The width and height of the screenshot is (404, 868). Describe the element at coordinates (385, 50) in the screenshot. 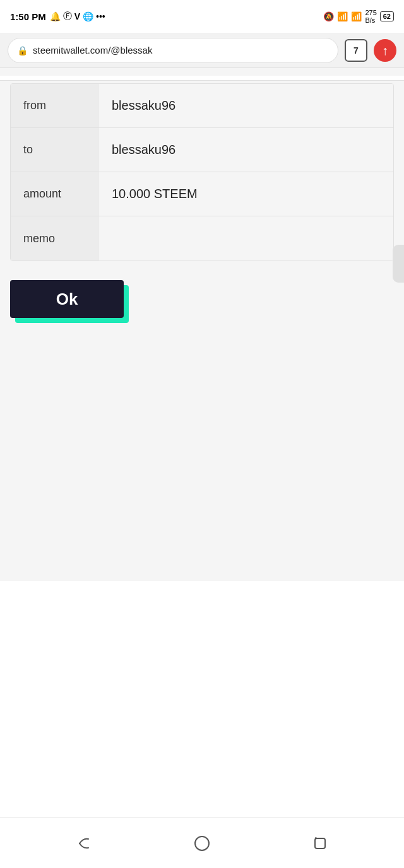

I see `upload-icon: ↑` at that location.